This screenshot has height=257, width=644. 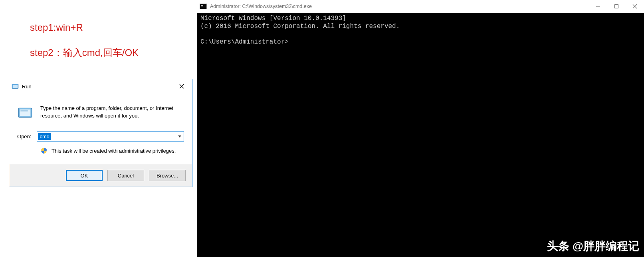 What do you see at coordinates (300, 26) in the screenshot?
I see `cmd-line2: (c) 2016 Microsoft Corporation. All righ…` at bounding box center [300, 26].